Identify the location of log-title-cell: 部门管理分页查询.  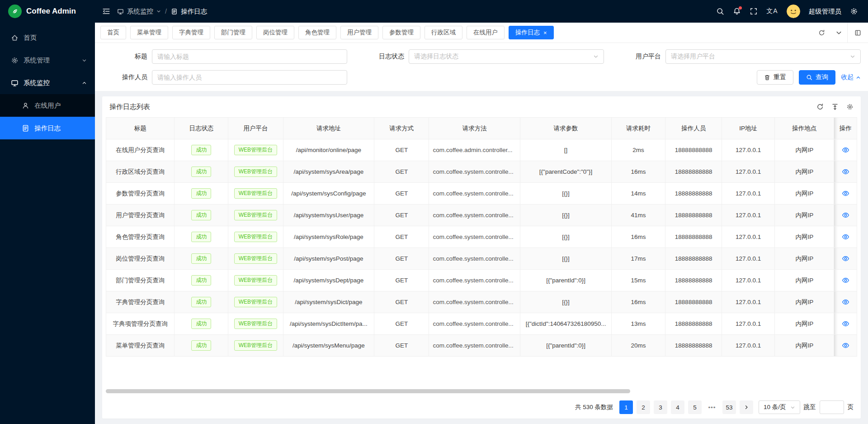
(140, 281).